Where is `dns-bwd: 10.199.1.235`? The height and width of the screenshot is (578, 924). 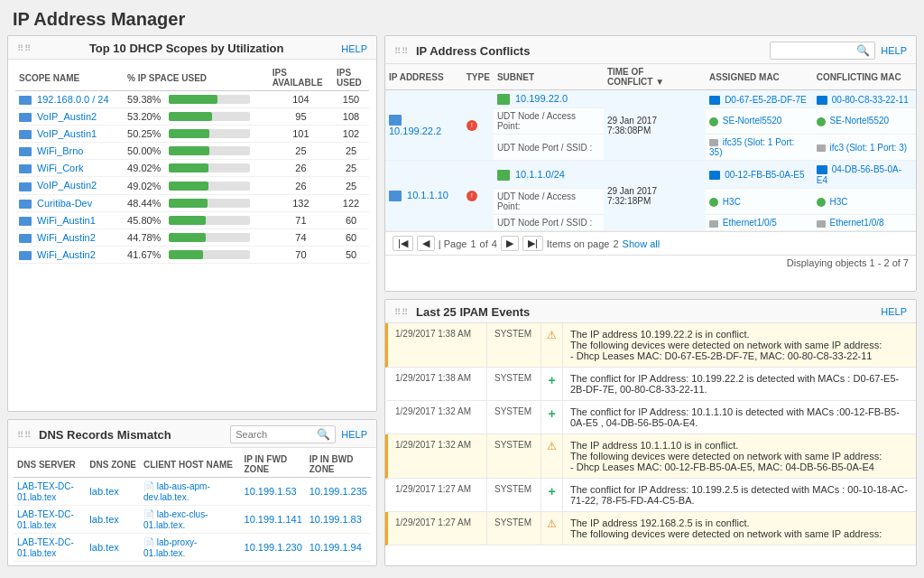
dns-bwd: 10.199.1.235 is located at coordinates (338, 491).